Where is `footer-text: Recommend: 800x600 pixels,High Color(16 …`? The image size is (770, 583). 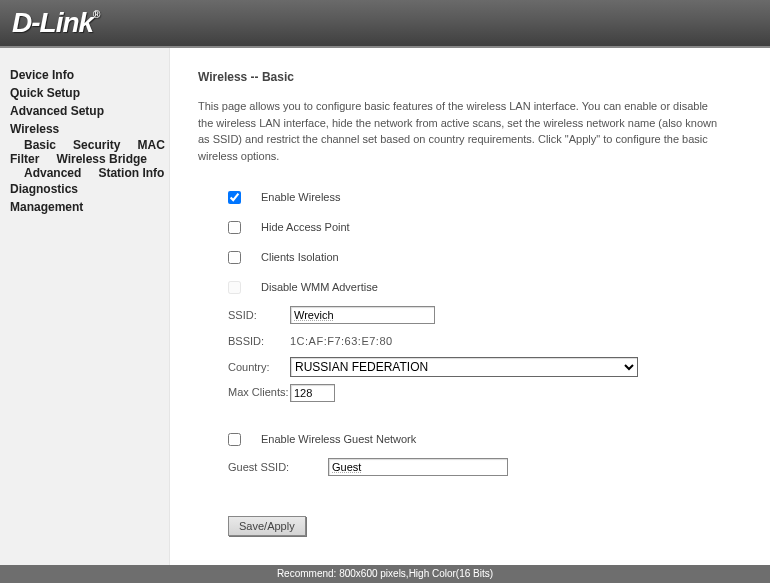
footer-text: Recommend: 800x600 pixels,High Color(16 … is located at coordinates (385, 574).